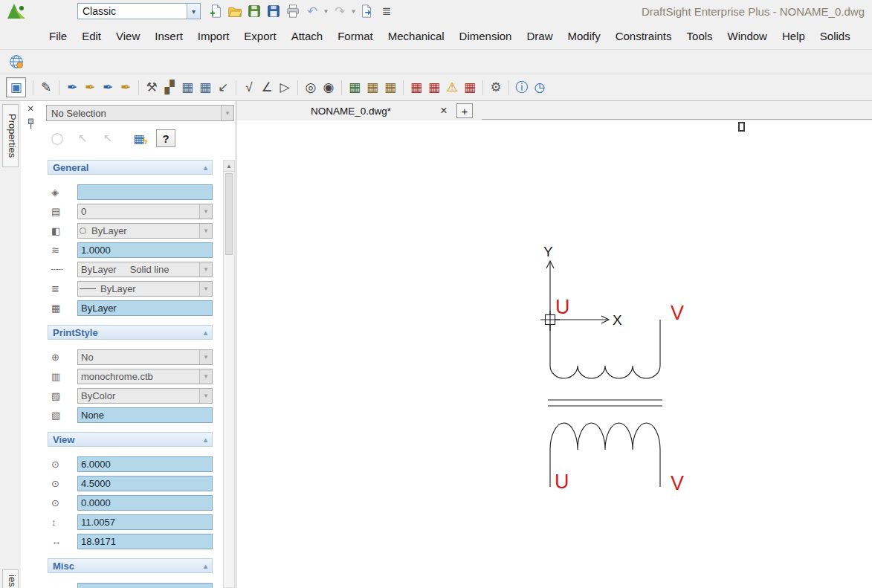  What do you see at coordinates (465, 111) in the screenshot?
I see `new-tab-button: +` at bounding box center [465, 111].